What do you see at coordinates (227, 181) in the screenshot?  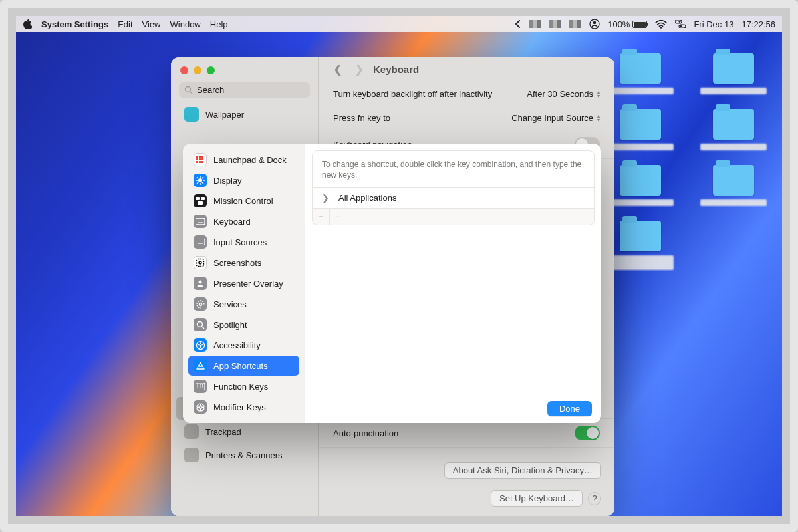 I see `sheet-sidebar-label: Display` at bounding box center [227, 181].